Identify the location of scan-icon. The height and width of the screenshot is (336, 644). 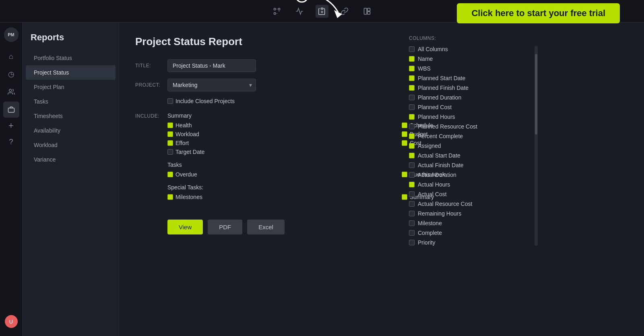
(277, 11).